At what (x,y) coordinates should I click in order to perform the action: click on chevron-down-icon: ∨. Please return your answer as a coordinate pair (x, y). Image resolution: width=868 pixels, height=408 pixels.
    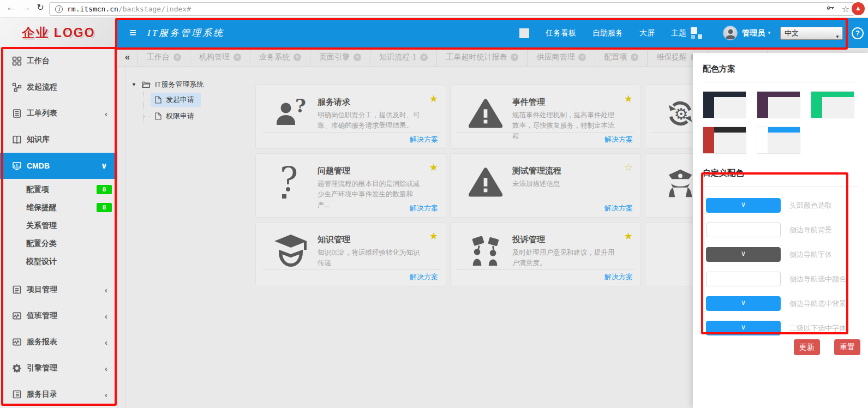
    Looking at the image, I should click on (743, 327).